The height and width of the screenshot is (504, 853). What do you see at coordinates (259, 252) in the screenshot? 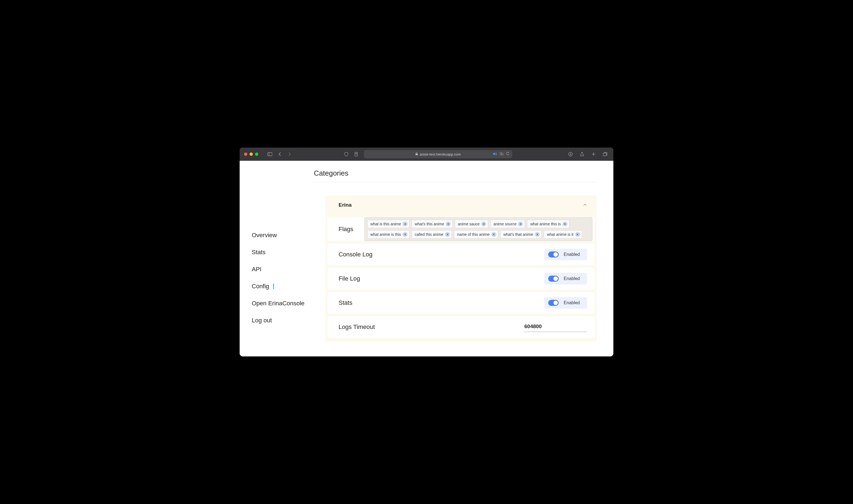
I see `nav-label: Stats` at bounding box center [259, 252].